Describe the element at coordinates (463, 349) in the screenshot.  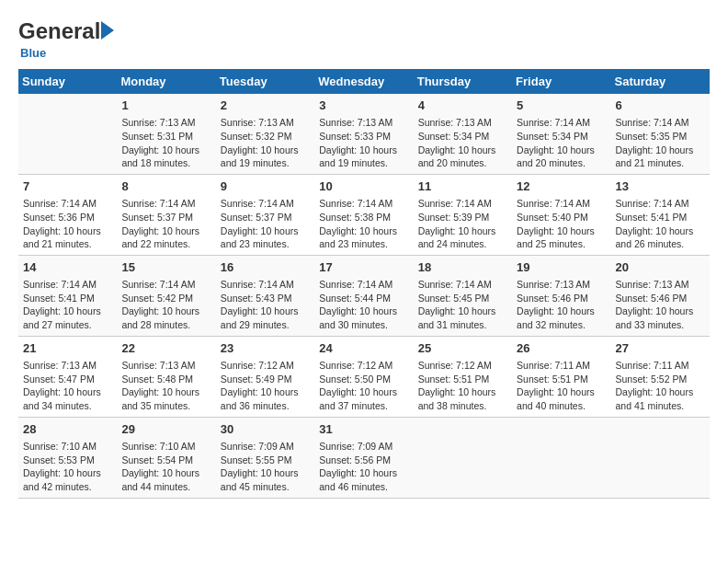
I see `day-number: 25` at that location.